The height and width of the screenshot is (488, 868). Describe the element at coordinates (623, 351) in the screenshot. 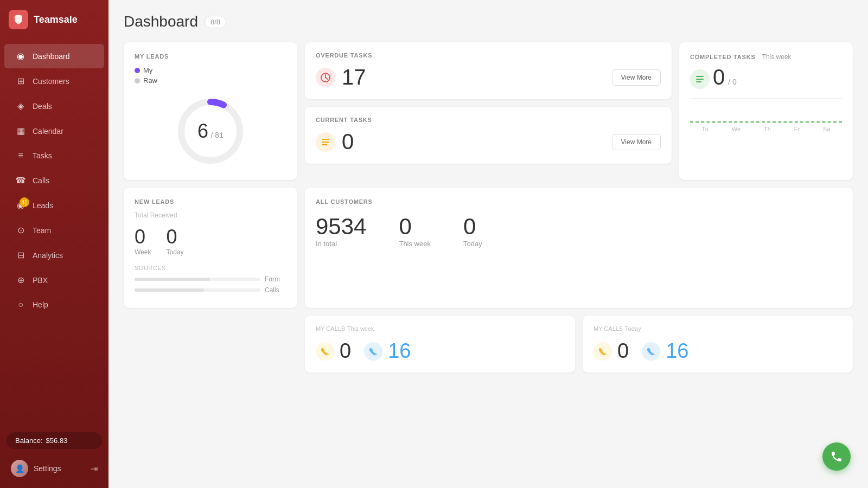

I see `calls-today-outgoing-value: 0` at that location.